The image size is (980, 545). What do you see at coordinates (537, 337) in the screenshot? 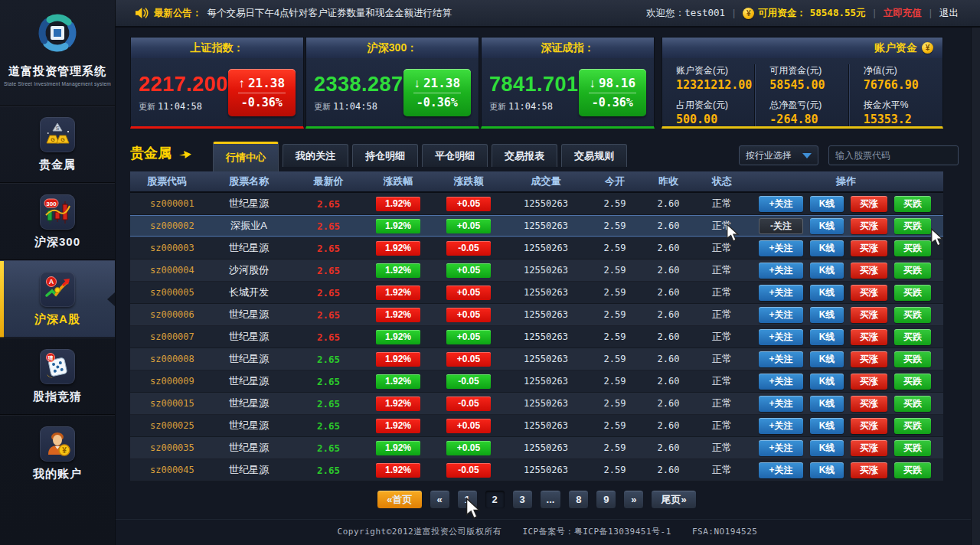
I see `table-row: sz000007世纪星源2.651.92%+0.05125502632.592.…` at bounding box center [537, 337].